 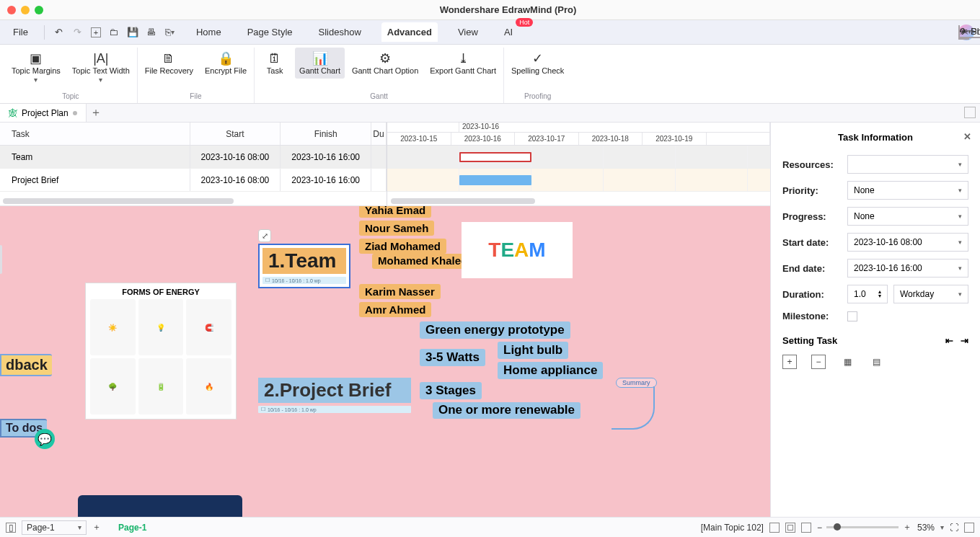 What do you see at coordinates (78, 32) in the screenshot?
I see `redo-icon: ↷` at bounding box center [78, 32].